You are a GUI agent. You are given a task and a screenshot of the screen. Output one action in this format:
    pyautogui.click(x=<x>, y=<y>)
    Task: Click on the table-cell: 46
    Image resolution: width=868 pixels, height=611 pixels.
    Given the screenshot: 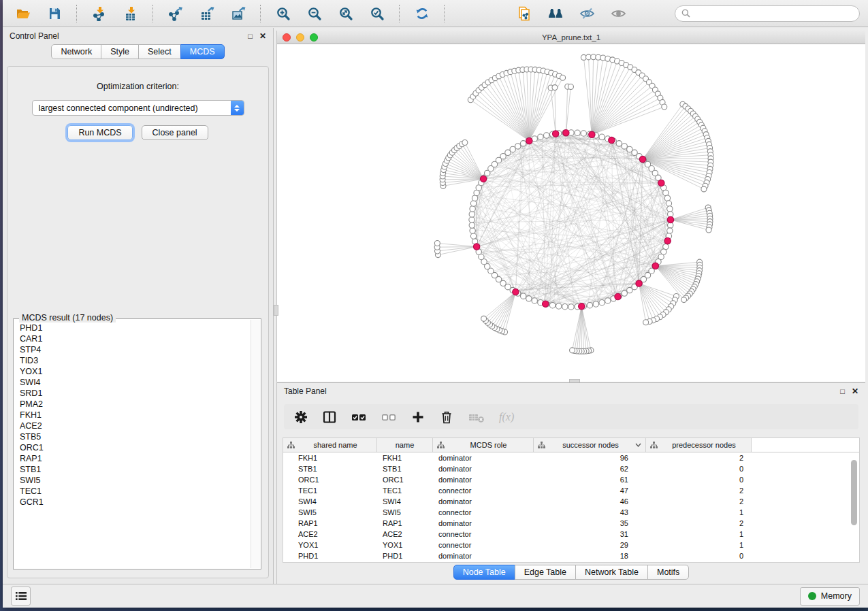 What is the action you would take?
    pyautogui.click(x=590, y=501)
    